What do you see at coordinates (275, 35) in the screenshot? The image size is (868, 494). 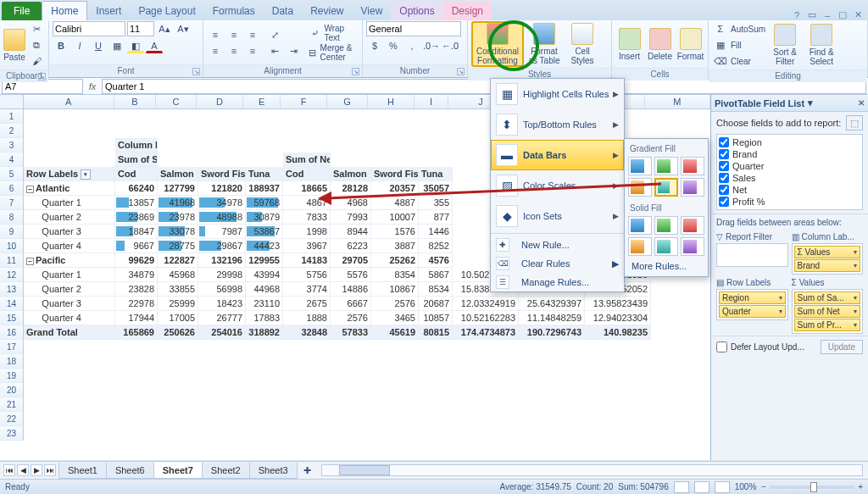 I see `orientation-icon: ⤢` at bounding box center [275, 35].